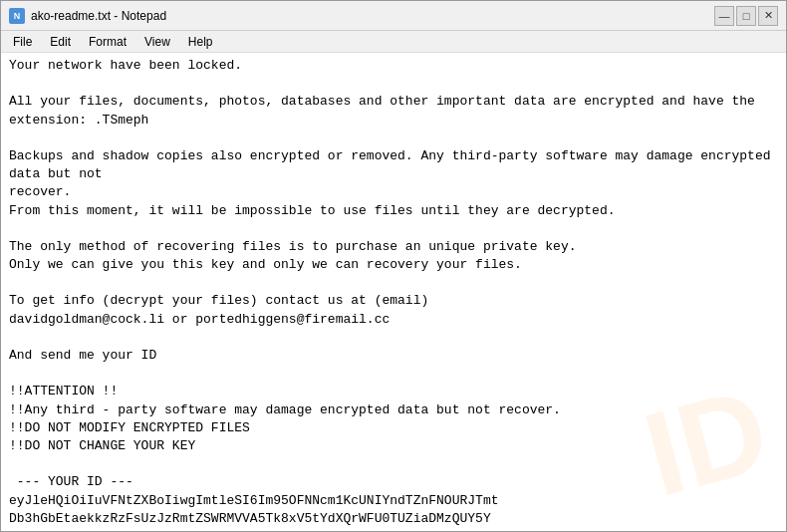  I want to click on close-button: ✕, so click(768, 16).